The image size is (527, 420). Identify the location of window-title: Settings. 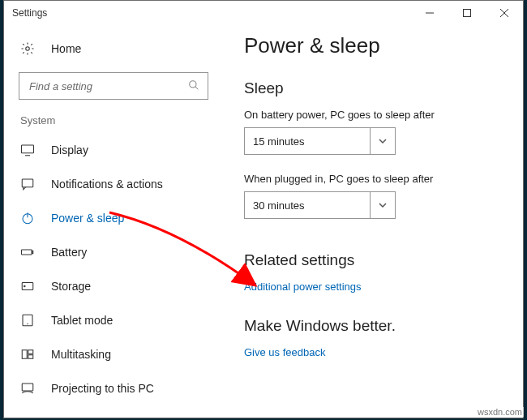
(29, 13).